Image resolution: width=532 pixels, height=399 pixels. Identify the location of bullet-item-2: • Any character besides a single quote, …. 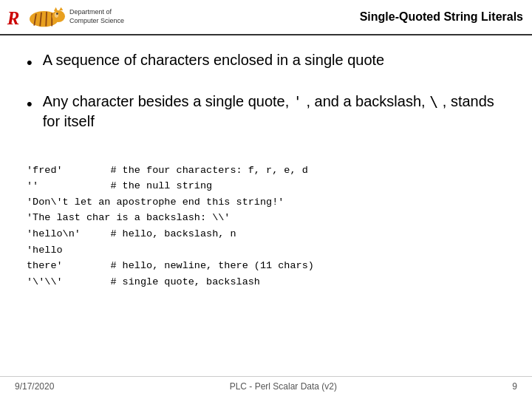
(266, 112).